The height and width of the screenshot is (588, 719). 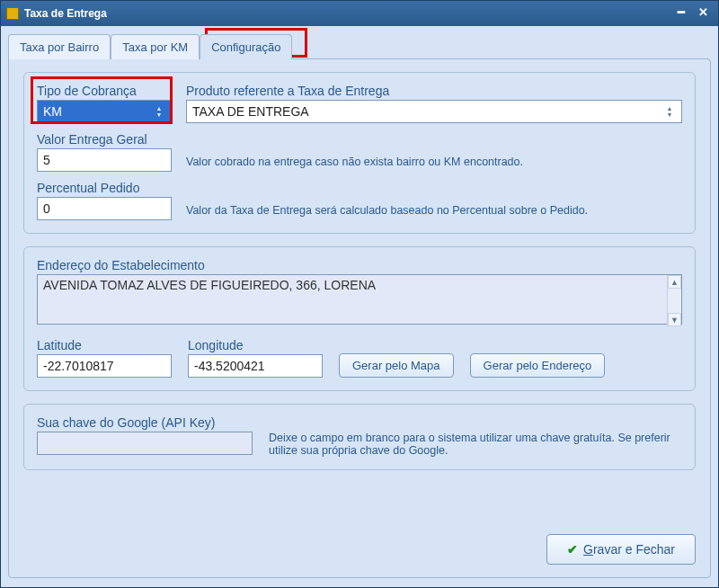 I want to click on hint-percentual: Valor da Taxa de Entrega será calculado …, so click(x=434, y=210).